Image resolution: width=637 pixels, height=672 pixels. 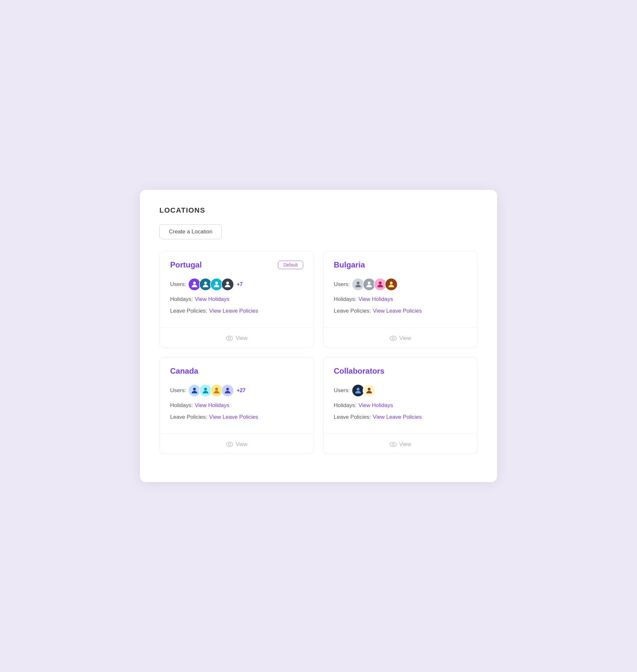 I want to click on holidays-label-portugal: Holidays:, so click(x=181, y=299).